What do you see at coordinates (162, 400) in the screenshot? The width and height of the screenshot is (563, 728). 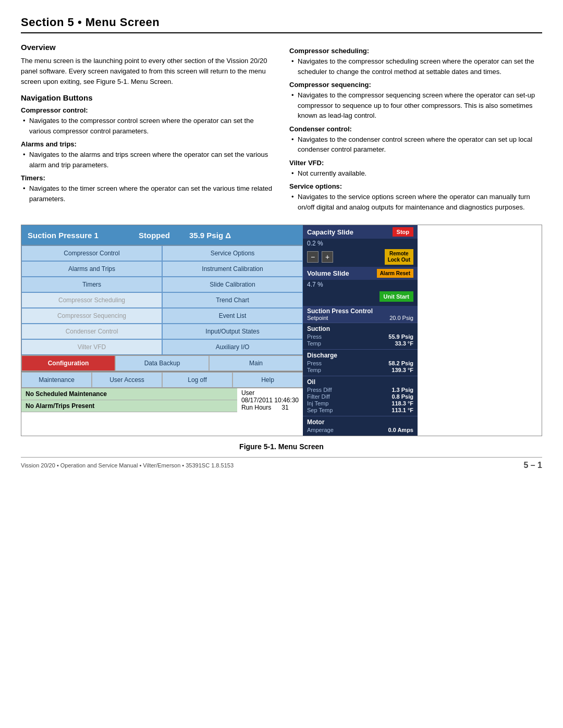 I see `status-user-area: No Scheduled Maintenance No Alarm/Trips …` at bounding box center [162, 400].